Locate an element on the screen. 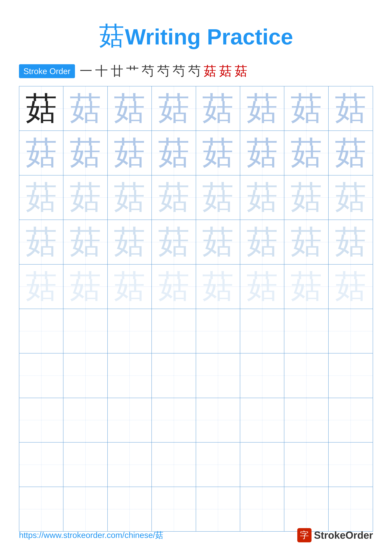 Image resolution: width=392 pixels, height=555 pixels. stroke-order-badge: Stroke Order is located at coordinates (47, 71).